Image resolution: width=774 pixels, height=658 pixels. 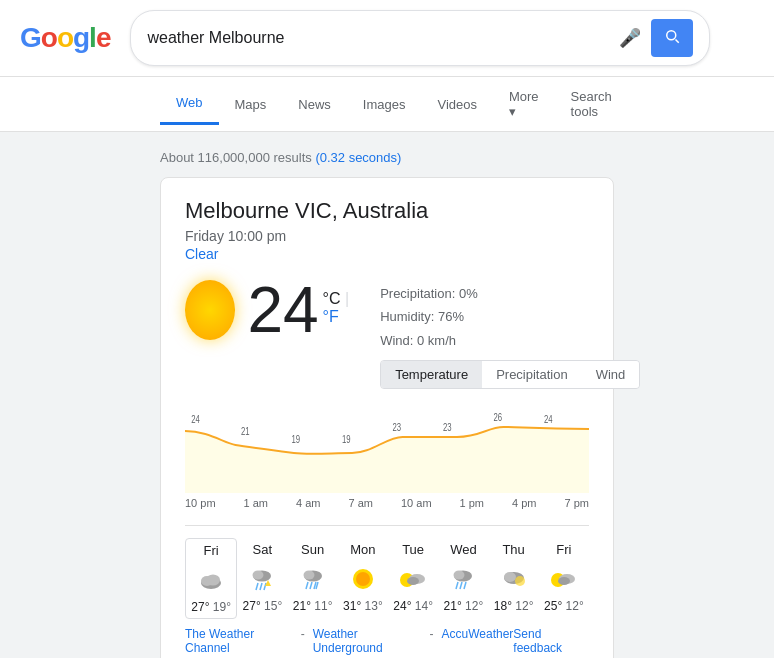 I want to click on forecast-day-name-mon: Mon, so click(x=363, y=550).